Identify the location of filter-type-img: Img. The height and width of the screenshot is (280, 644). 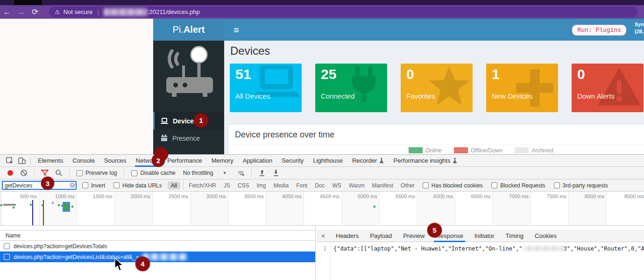
(261, 186).